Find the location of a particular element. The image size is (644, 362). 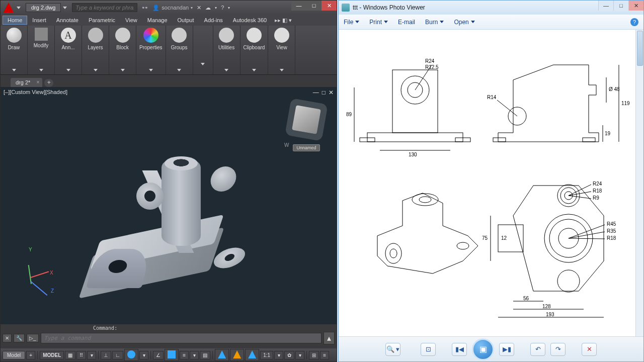

cmd-close-icon: ✕ is located at coordinates (7, 338).